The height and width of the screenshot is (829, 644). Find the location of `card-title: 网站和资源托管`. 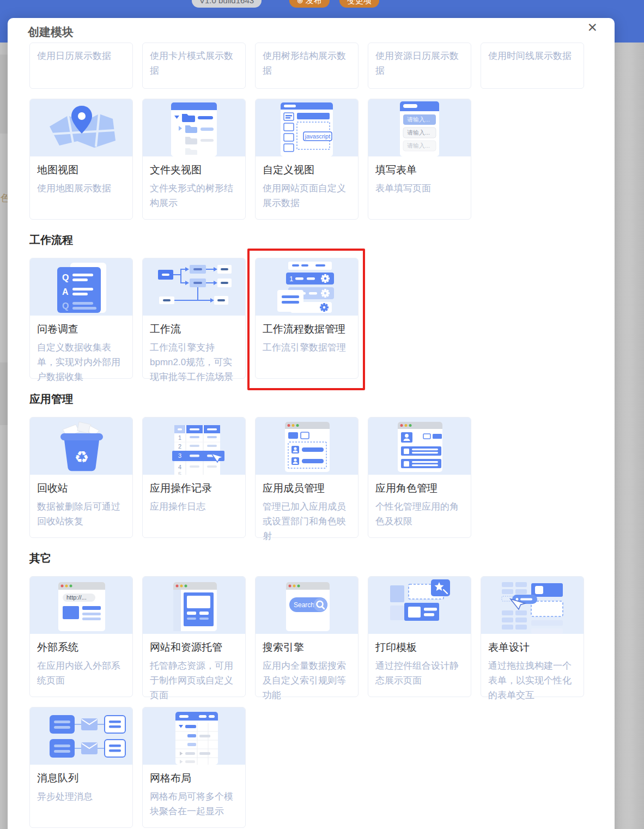

card-title: 网站和资源托管 is located at coordinates (194, 648).